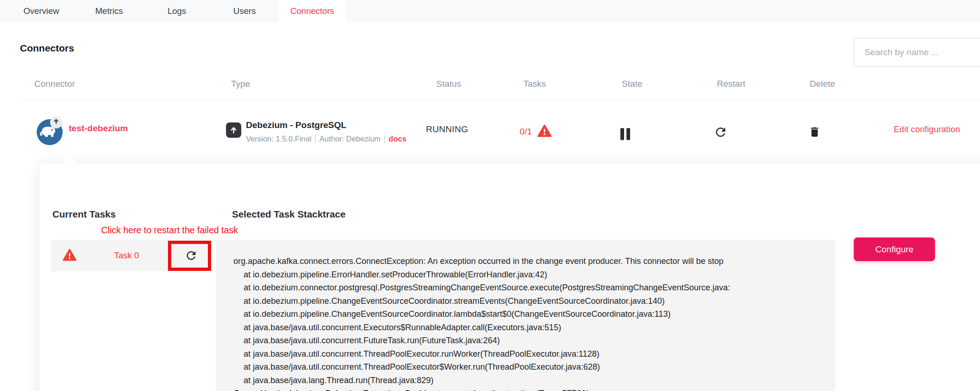 This screenshot has height=391, width=980. What do you see at coordinates (41, 11) in the screenshot?
I see `tab-overview: Overview` at bounding box center [41, 11].